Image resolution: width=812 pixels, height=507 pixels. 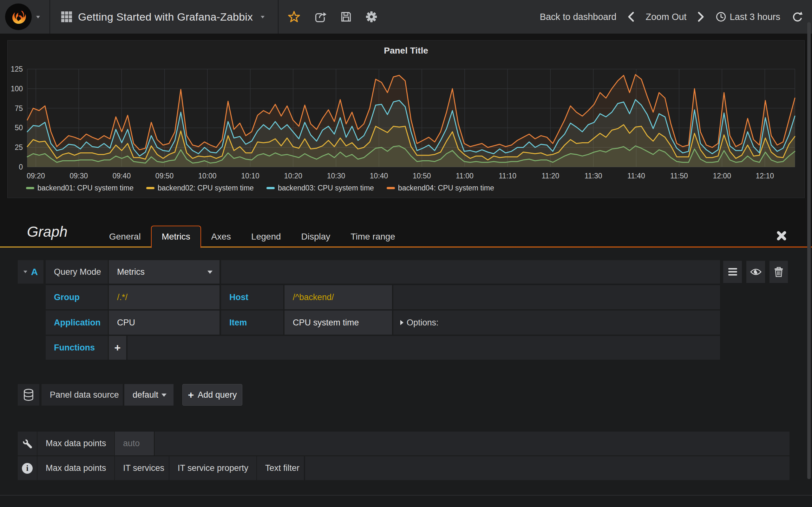 I want to click on time-range-label: Last 3 hours, so click(x=755, y=17).